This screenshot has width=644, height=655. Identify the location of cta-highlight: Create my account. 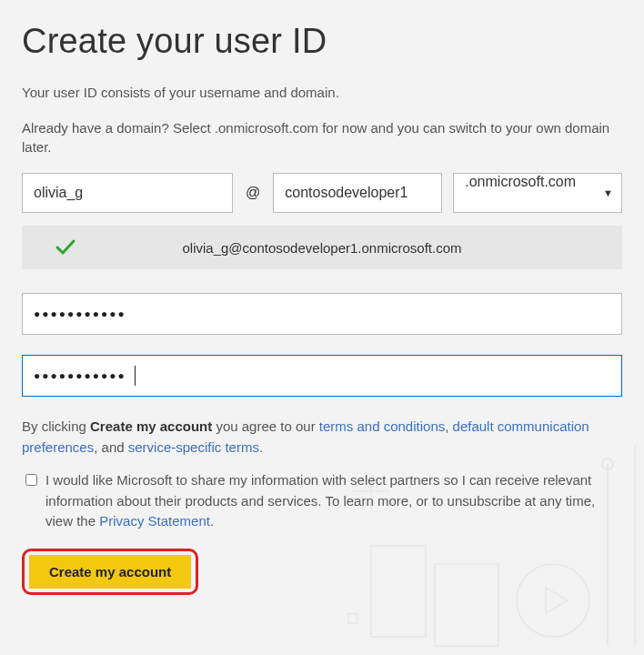
(110, 571).